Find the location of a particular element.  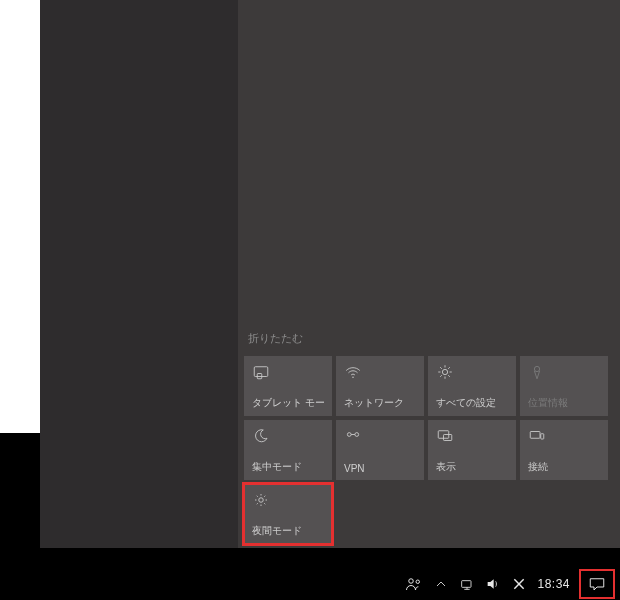

tile-label: すべての設定 is located at coordinates (472, 403).